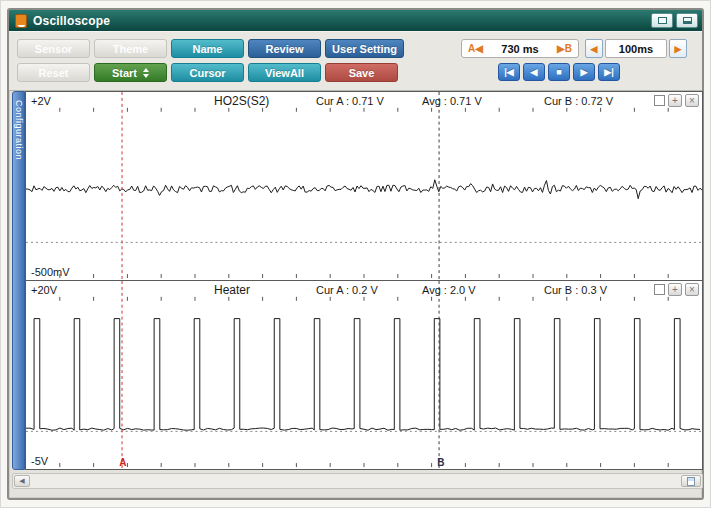 Image resolution: width=711 pixels, height=508 pixels. What do you see at coordinates (576, 290) in the screenshot?
I see `cursor-b-value-label: Cur B : 0.3 V` at bounding box center [576, 290].